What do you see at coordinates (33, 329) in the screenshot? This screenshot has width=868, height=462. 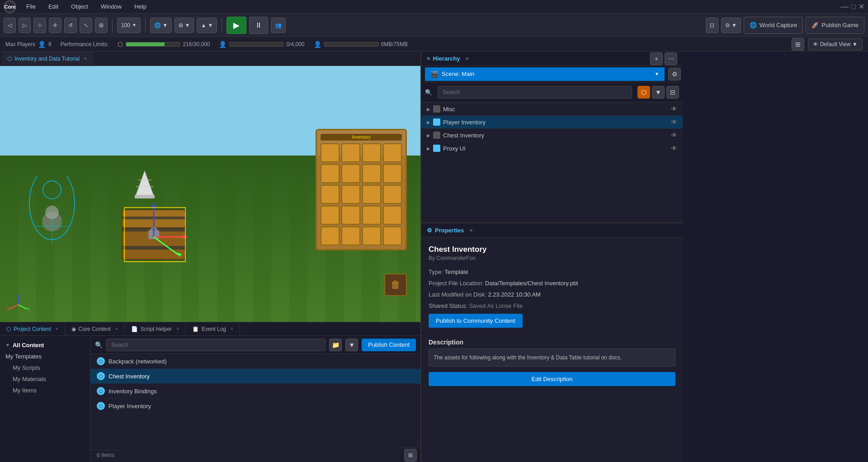 I see `tab-project-content: ⬡ Project Content ×` at bounding box center [33, 329].